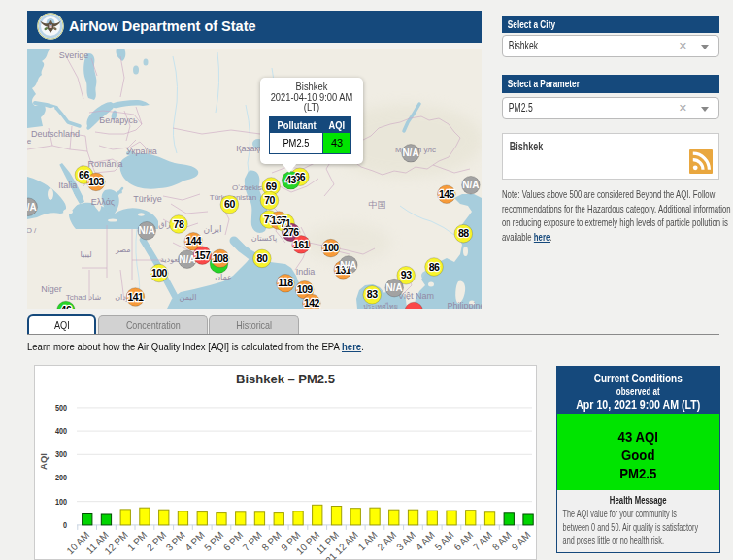 The image size is (733, 560). Describe the element at coordinates (447, 194) in the screenshot. I see `svg-text: 145` at that location.